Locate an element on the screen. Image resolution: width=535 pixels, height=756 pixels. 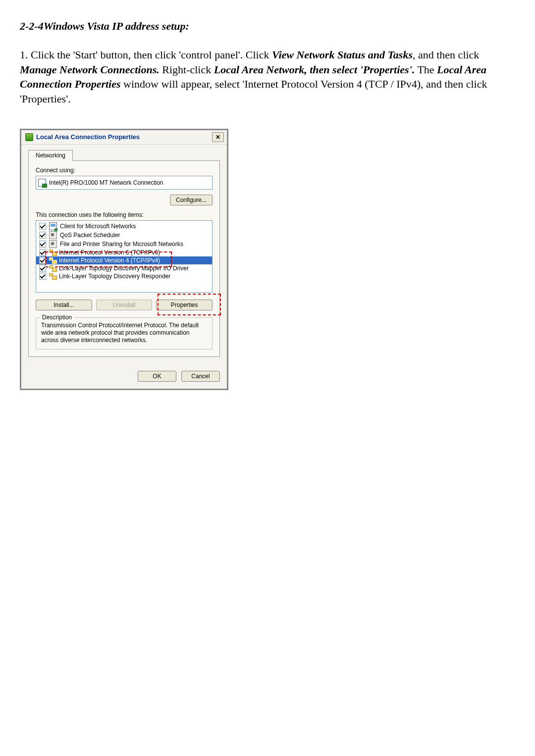
client-icon is located at coordinates (53, 226).